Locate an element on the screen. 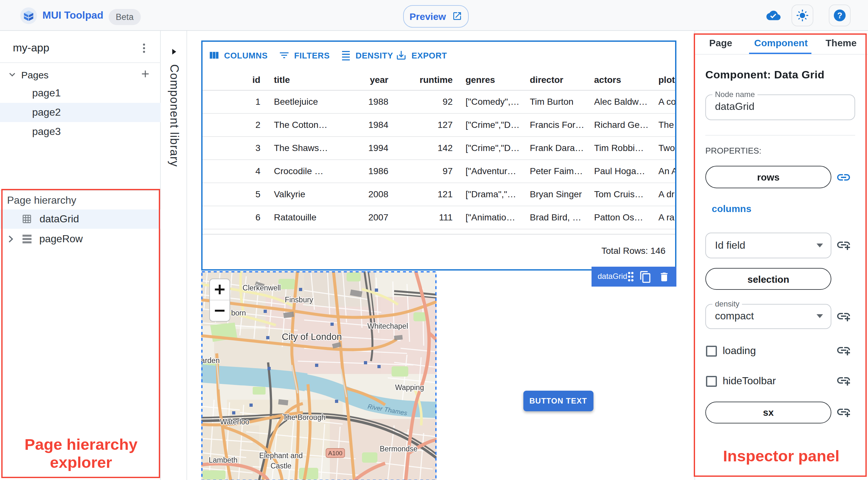 The width and height of the screenshot is (868, 480). svg-text: Lambeth is located at coordinates (223, 460).